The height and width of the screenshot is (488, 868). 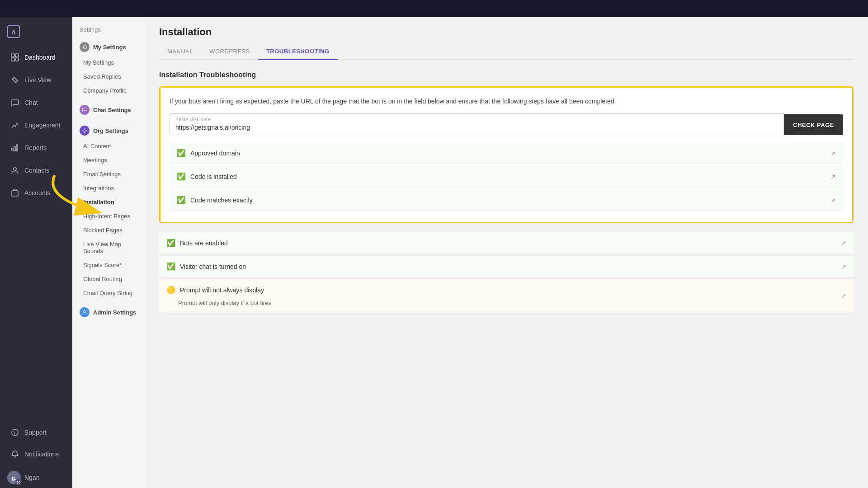 What do you see at coordinates (204, 243) in the screenshot?
I see `bots-enabled-label: Bots are enabled` at bounding box center [204, 243].